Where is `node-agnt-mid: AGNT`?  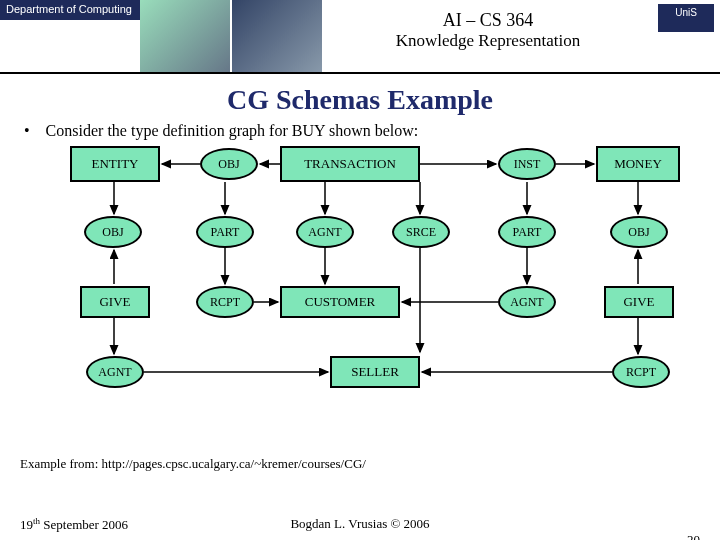 node-agnt-mid: AGNT is located at coordinates (325, 232).